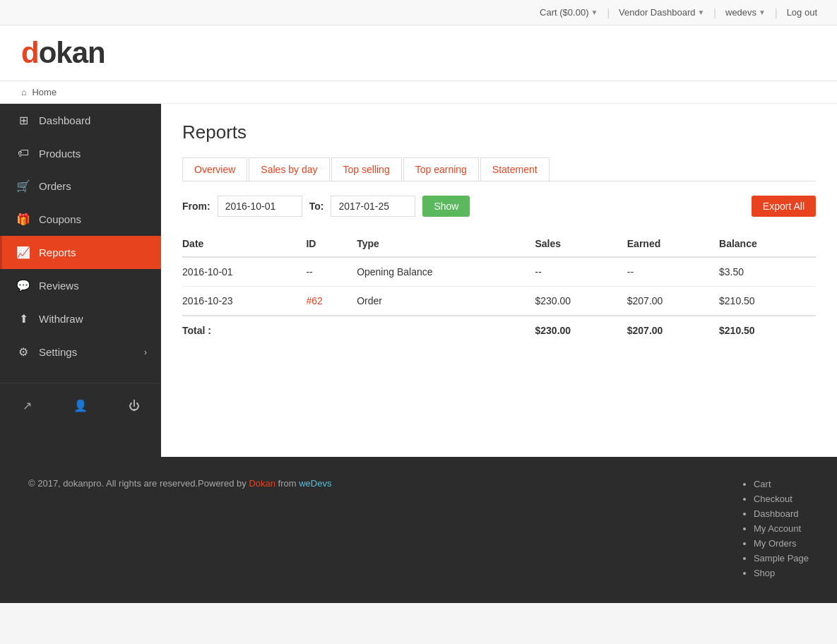 The image size is (837, 644). What do you see at coordinates (331, 302) in the screenshot?
I see `cell-id: #62` at bounding box center [331, 302].